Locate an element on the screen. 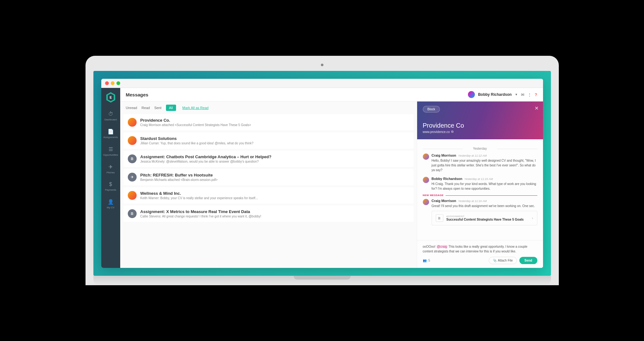  sidebar-item-label: Opportunities is located at coordinates (111, 155).